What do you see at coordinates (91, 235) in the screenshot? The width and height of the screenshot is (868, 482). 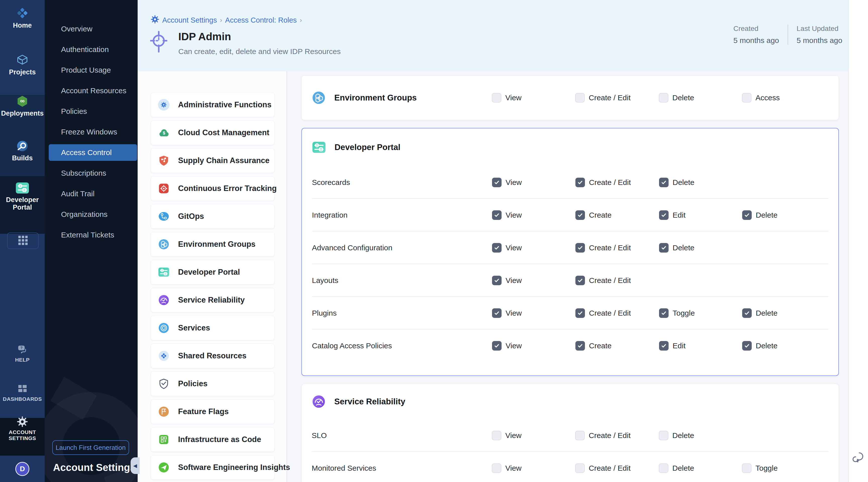 I see `sidebar-item-external-tickets: External Tickets` at bounding box center [91, 235].